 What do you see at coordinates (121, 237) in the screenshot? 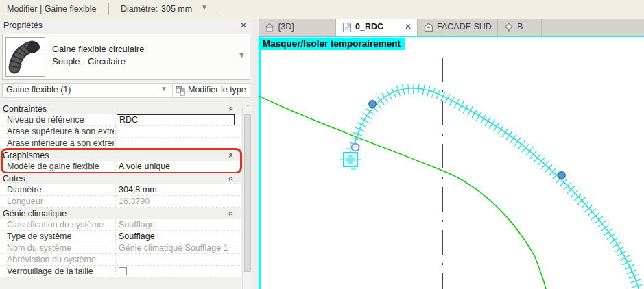
I see `property-row: Type de systèmeSoufflage` at bounding box center [121, 237].